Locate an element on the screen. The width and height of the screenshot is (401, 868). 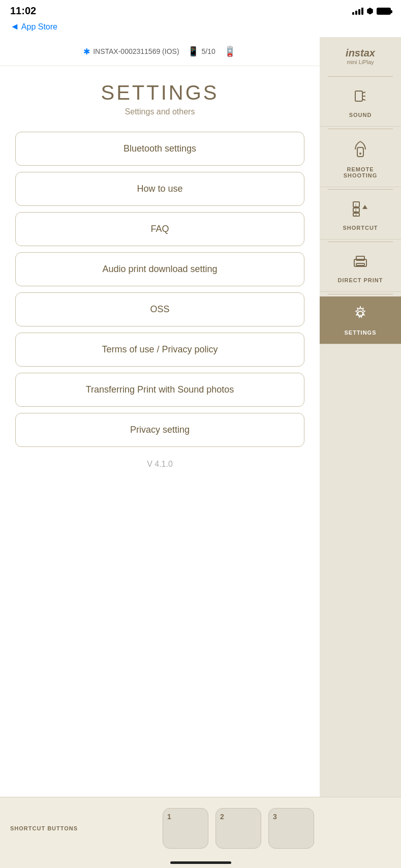
wifi-icon: ⬢ is located at coordinates (370, 11).